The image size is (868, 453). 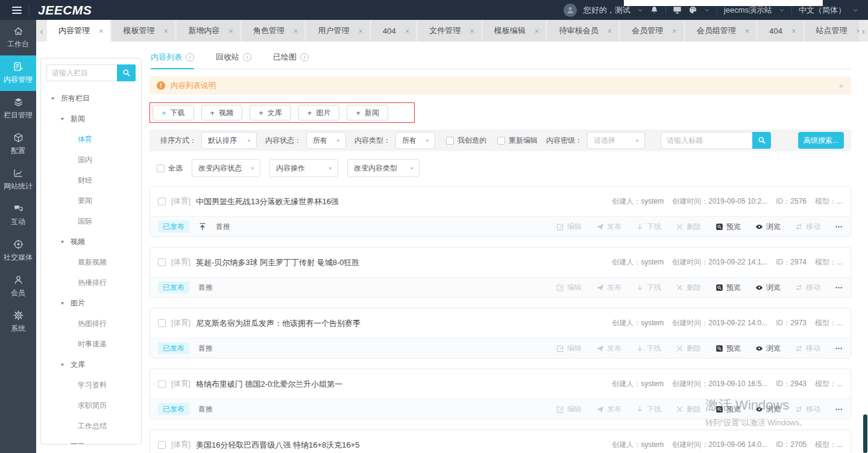 What do you see at coordinates (17, 10) in the screenshot?
I see `menu-toggle-icon` at bounding box center [17, 10].